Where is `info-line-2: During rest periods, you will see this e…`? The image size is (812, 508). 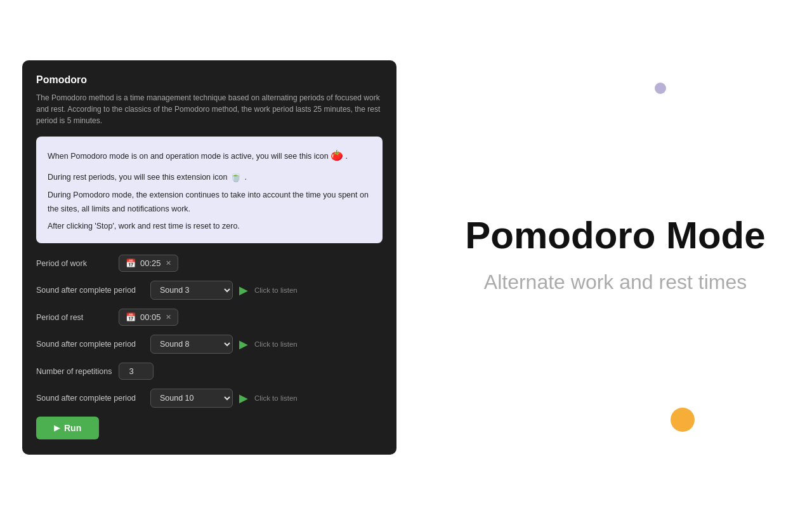 info-line-2: During rest periods, you will see this e… is located at coordinates (209, 177).